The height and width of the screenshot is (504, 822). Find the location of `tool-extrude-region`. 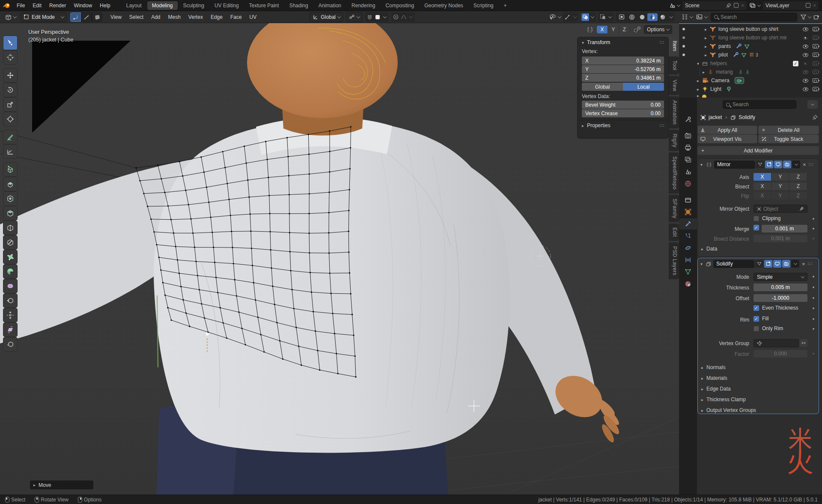

tool-extrude-region is located at coordinates (10, 184).